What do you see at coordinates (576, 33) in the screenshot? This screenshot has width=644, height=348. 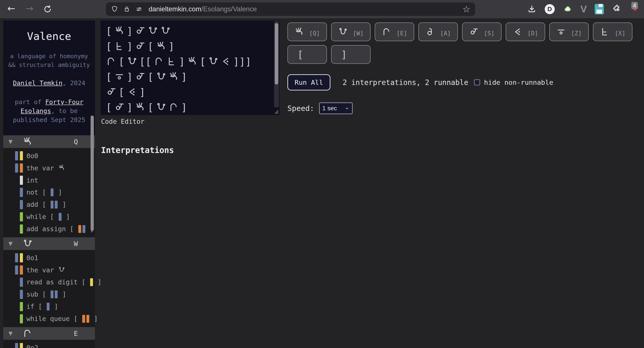 I see `key-shortcut-label: [Z]` at bounding box center [576, 33].